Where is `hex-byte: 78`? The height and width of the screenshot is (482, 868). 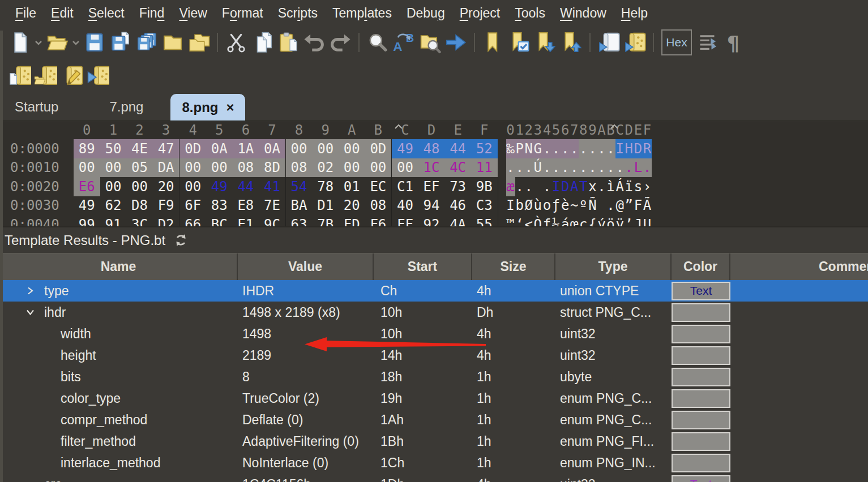
hex-byte: 78 is located at coordinates (325, 187).